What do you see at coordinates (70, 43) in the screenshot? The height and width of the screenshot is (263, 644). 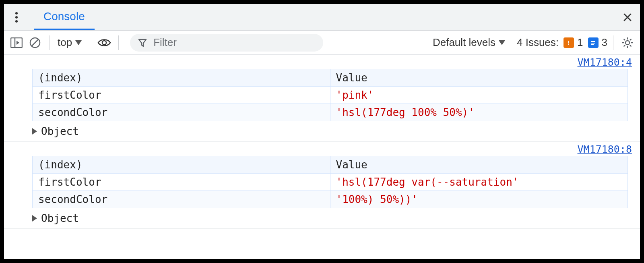 I see `context-select: top` at bounding box center [70, 43].